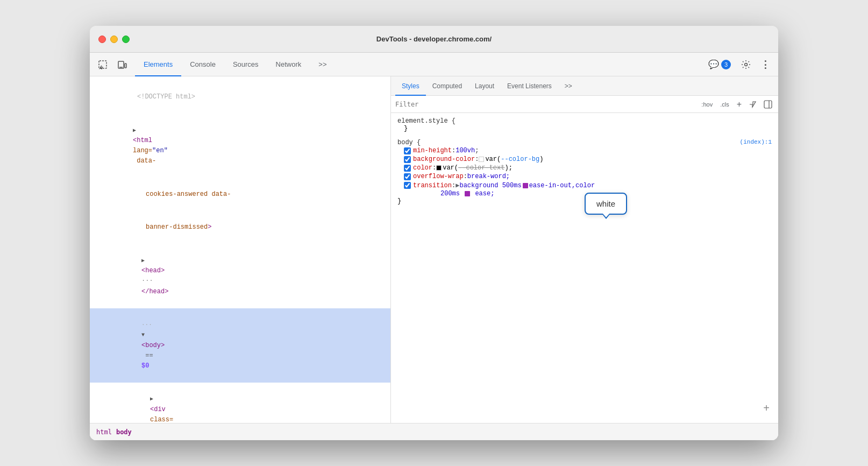 The height and width of the screenshot is (466, 868). Describe the element at coordinates (124, 432) in the screenshot. I see `breadcrumb-body: body` at that location.